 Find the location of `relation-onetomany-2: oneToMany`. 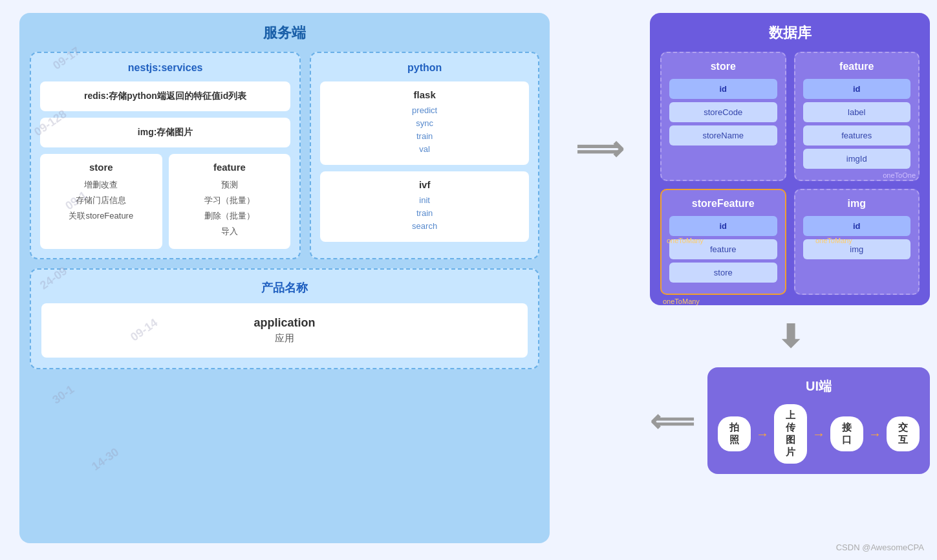

relation-onetomany-2: oneToMany is located at coordinates (834, 241).